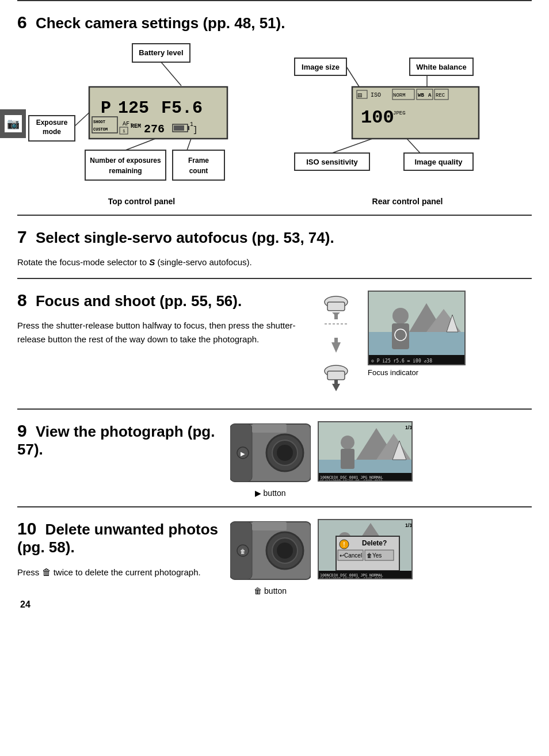  I want to click on svg-text: NORM, so click(399, 96).